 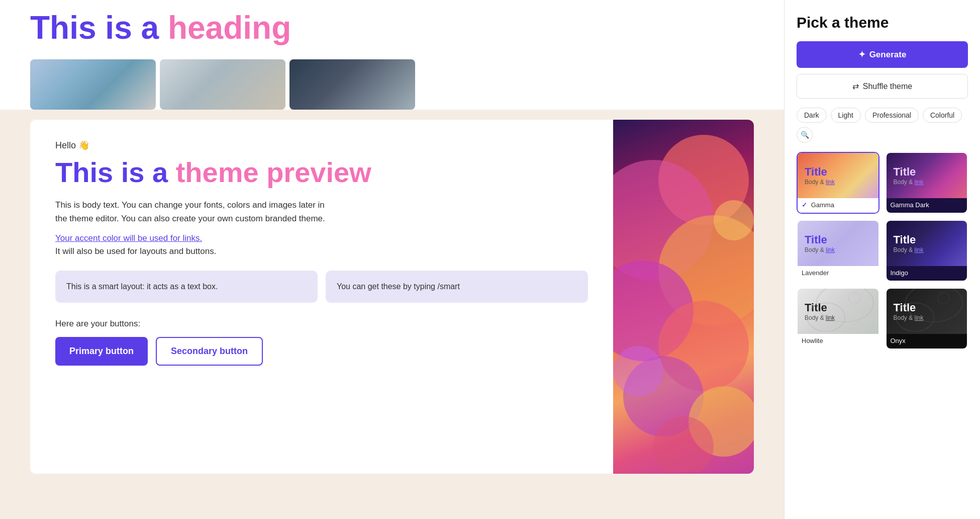 I want to click on lavender-body: Body & link, so click(x=820, y=250).